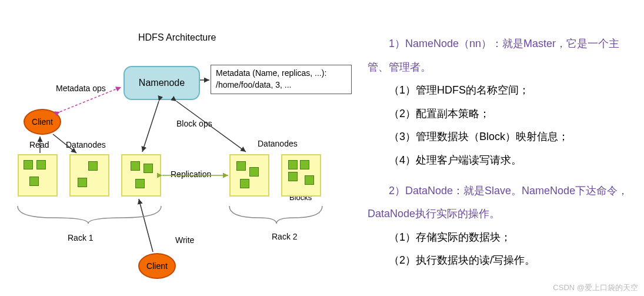 Image resolution: width=644 pixels, height=296 pixels. I want to click on datanodes-label-left: Datanodes, so click(86, 145).